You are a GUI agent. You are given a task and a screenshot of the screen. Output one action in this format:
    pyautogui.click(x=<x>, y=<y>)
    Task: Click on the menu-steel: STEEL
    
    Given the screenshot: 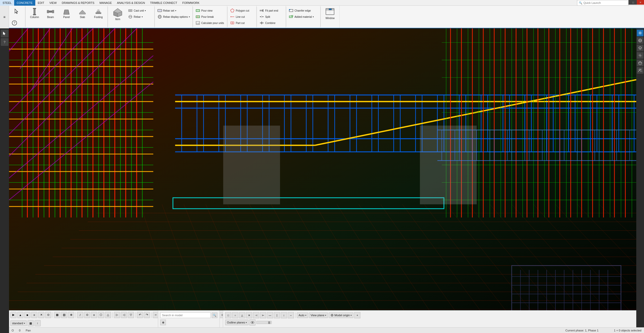 What is the action you would take?
    pyautogui.click(x=7, y=3)
    